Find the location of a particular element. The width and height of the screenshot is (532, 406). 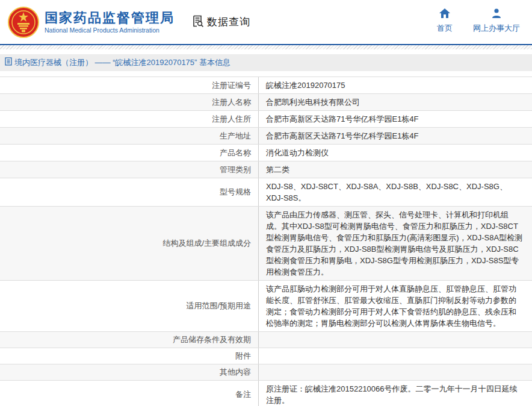

nav-home: 首页 is located at coordinates (445, 21).